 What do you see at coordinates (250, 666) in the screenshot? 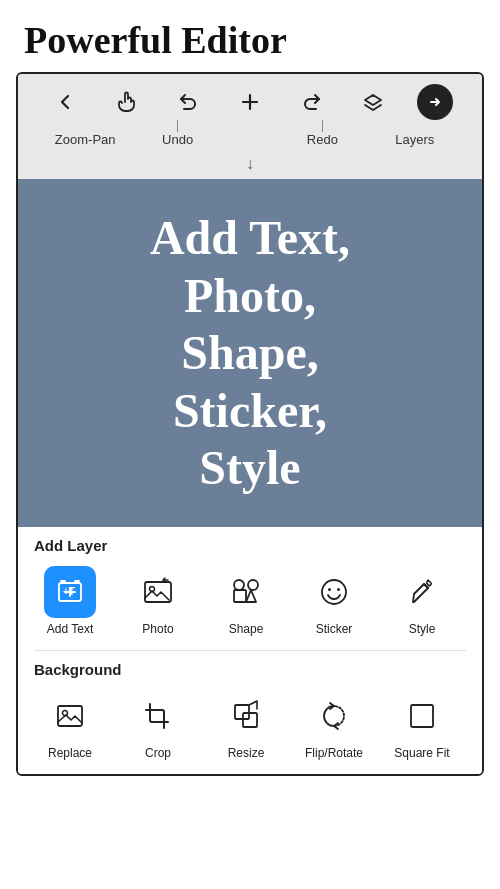
I see `background-label: Background` at bounding box center [250, 666].